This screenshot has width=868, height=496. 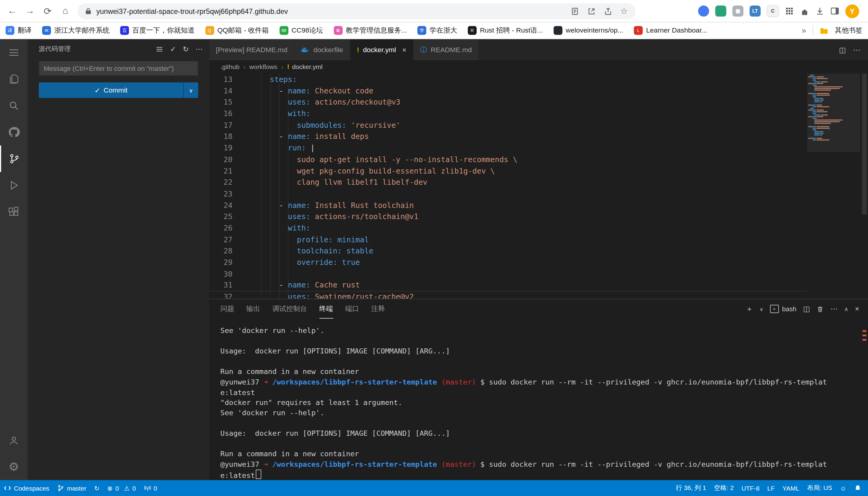 I want to click on bookmarks-overflow-chevron: », so click(x=804, y=30).